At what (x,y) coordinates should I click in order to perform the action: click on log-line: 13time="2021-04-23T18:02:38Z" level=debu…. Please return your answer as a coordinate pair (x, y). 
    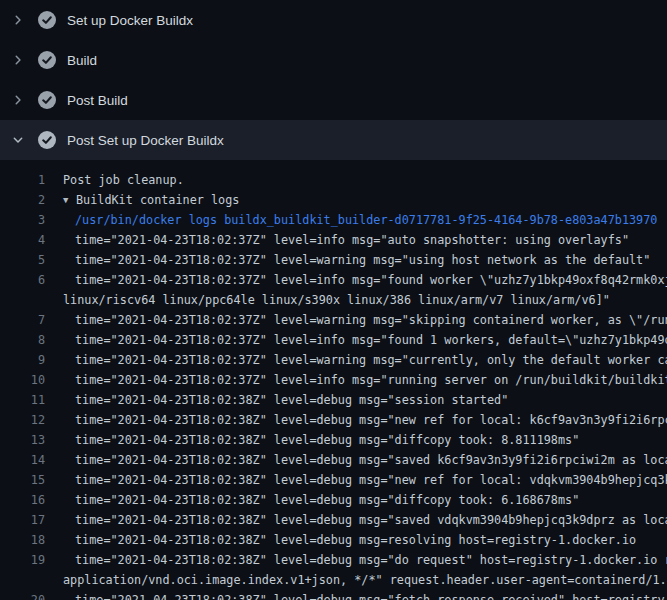
    Looking at the image, I should click on (334, 440).